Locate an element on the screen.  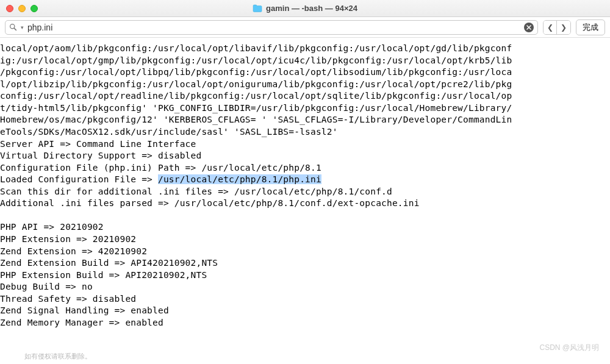
maximize-button is located at coordinates (34, 9).